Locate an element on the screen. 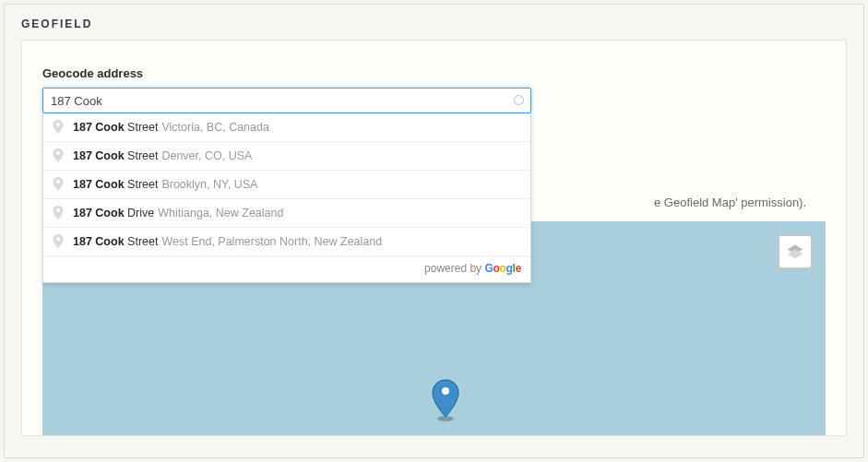  suggestion-secondary: Whitianga, New Zealand is located at coordinates (220, 213).